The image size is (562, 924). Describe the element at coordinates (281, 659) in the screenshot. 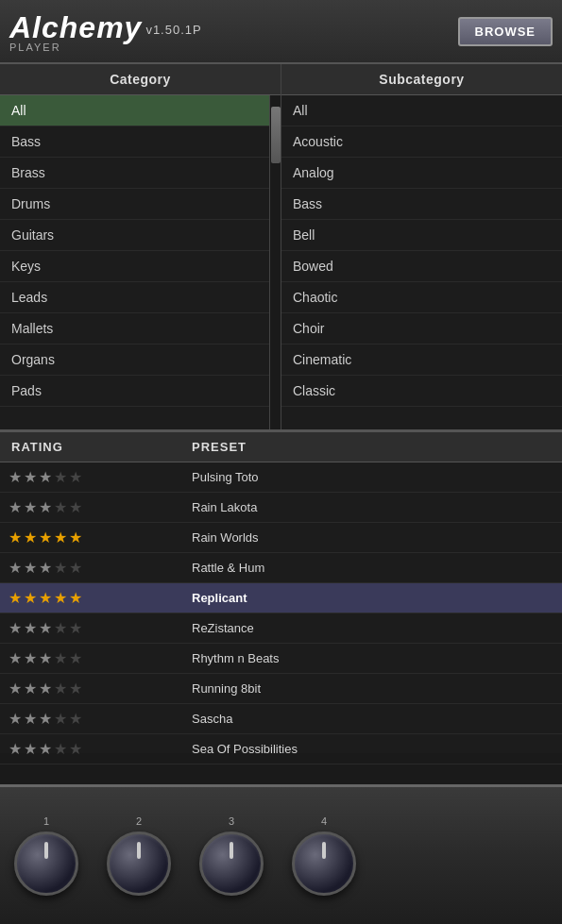

I see `preset-row-rhythm-n-beats: ★ ★ ★ ★ ★ Rhythm n Beats` at that location.